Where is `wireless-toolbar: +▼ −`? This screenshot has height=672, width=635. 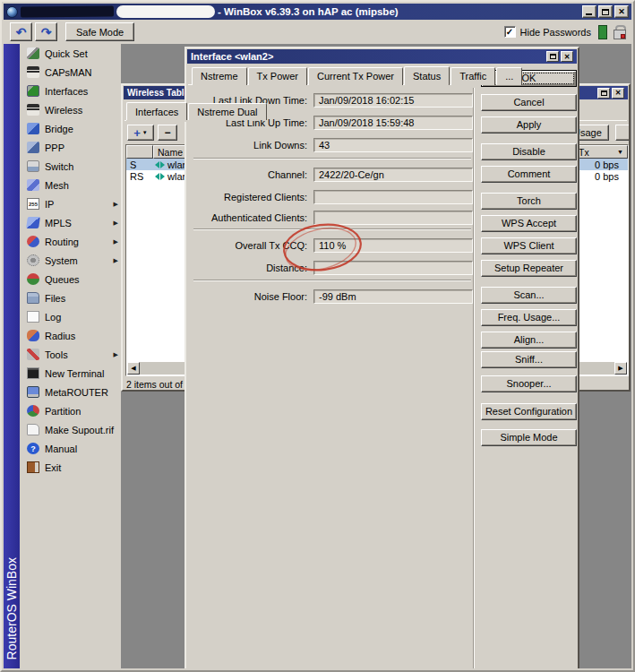
wireless-toolbar: +▼ − is located at coordinates (152, 133).